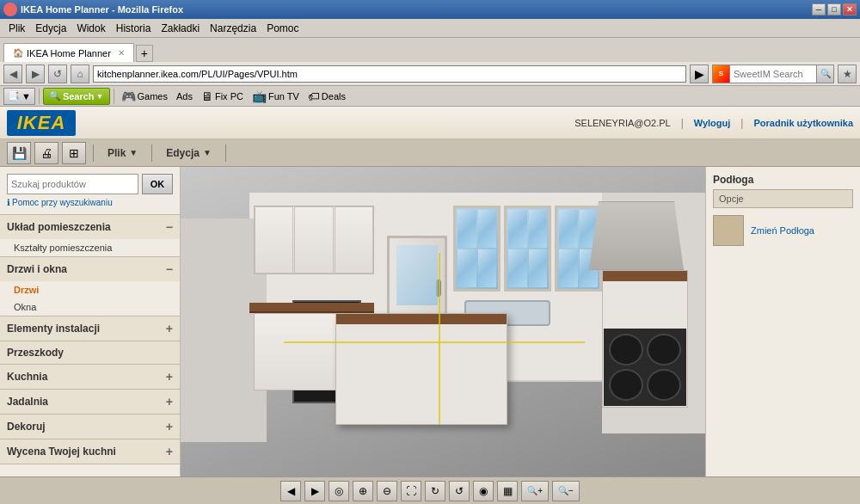  What do you see at coordinates (311, 308) in the screenshot?
I see `counter-top` at bounding box center [311, 308].